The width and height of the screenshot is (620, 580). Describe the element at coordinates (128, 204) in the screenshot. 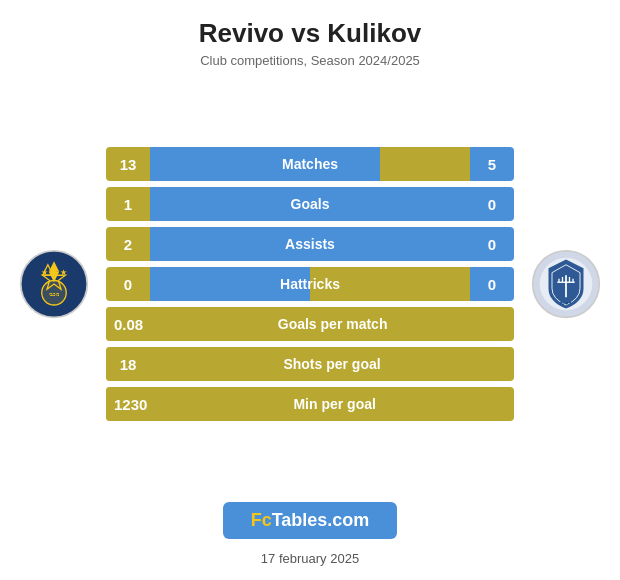

I see `stat-left-value: 1` at that location.